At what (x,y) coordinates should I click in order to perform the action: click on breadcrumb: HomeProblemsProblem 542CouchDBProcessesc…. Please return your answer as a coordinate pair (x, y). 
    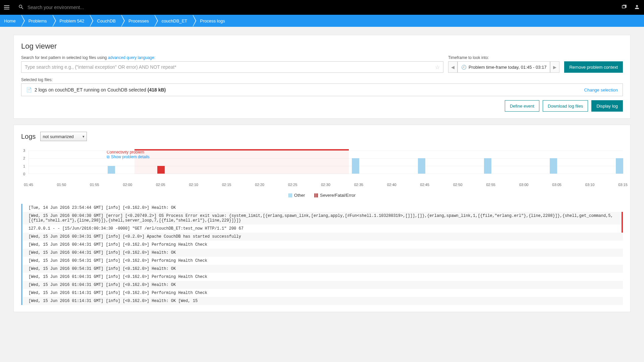
    Looking at the image, I should click on (322, 21).